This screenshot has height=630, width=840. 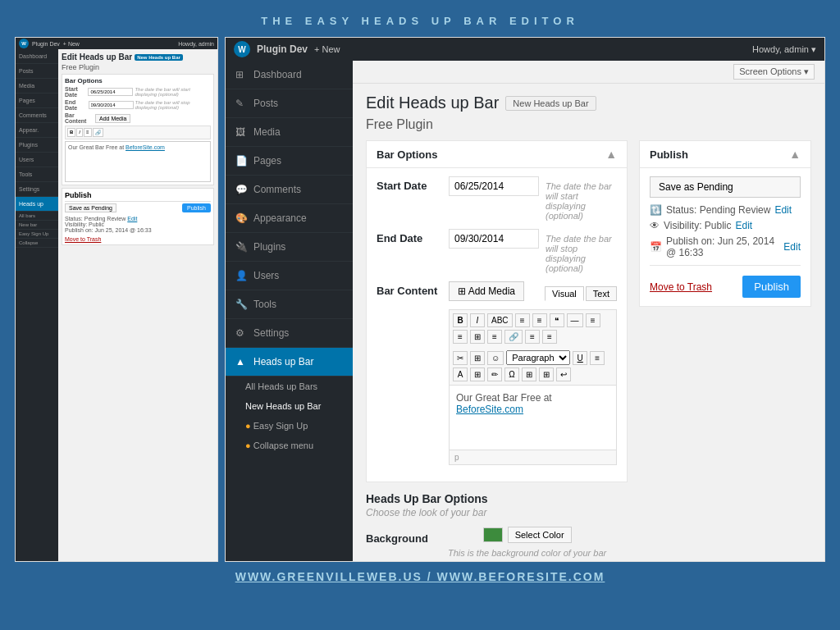 What do you see at coordinates (197, 208) in the screenshot?
I see `lp-publish-btn: Publish` at bounding box center [197, 208].